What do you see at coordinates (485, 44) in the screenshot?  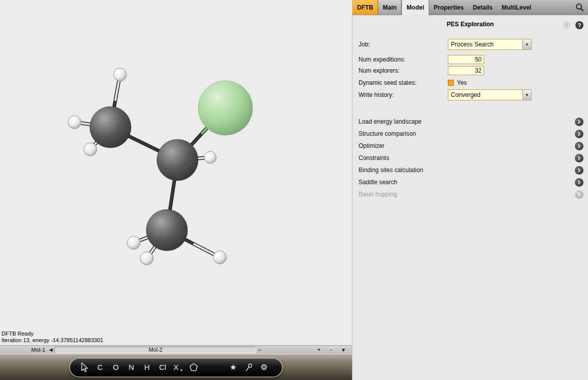 I see `job-dropdown-value: Process Search` at bounding box center [485, 44].